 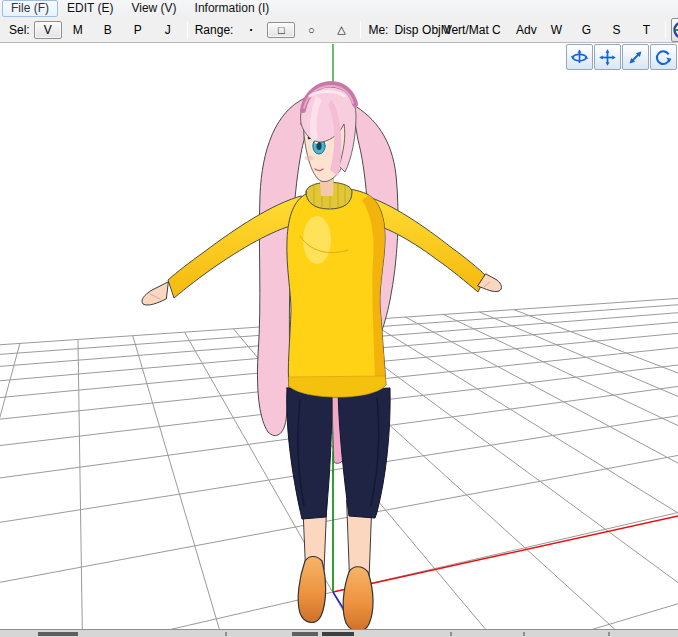 What do you see at coordinates (664, 58) in the screenshot?
I see `rotate-view-icon` at bounding box center [664, 58].